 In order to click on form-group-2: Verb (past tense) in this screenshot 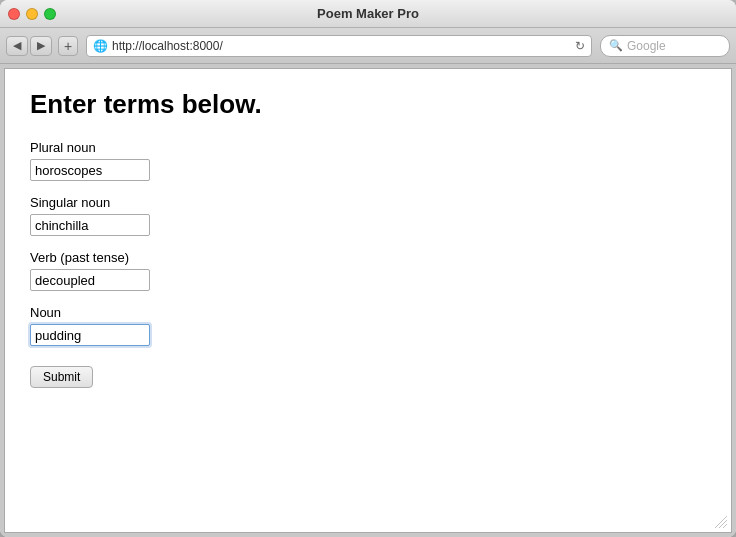, I will do `click(368, 270)`.